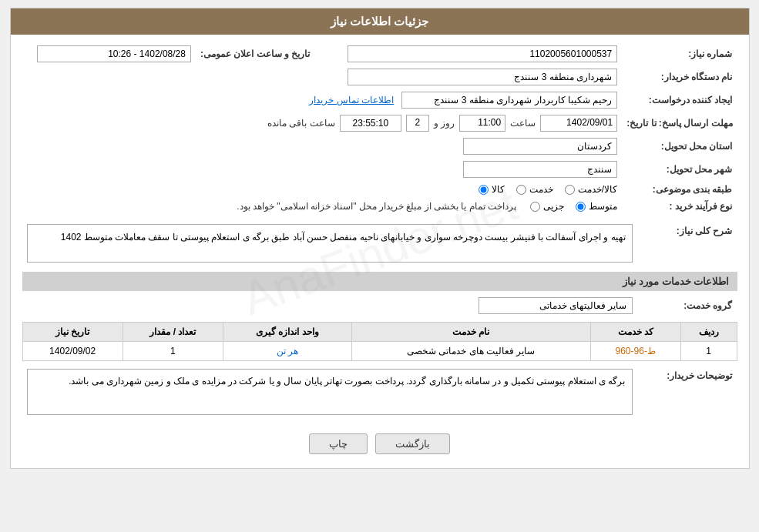 Image resolution: width=759 pixels, height=532 pixels. I want to click on row-buyer-org: نام دستگاه خریدار: شهرداری منطقه 3 سنندج, so click(380, 77).